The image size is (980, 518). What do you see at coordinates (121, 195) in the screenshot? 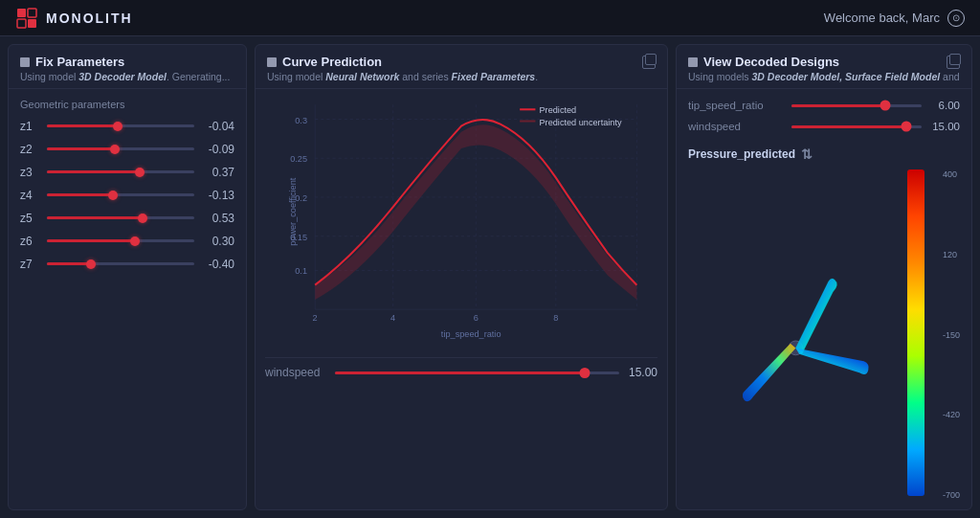
I see `param-track-z4` at bounding box center [121, 195].